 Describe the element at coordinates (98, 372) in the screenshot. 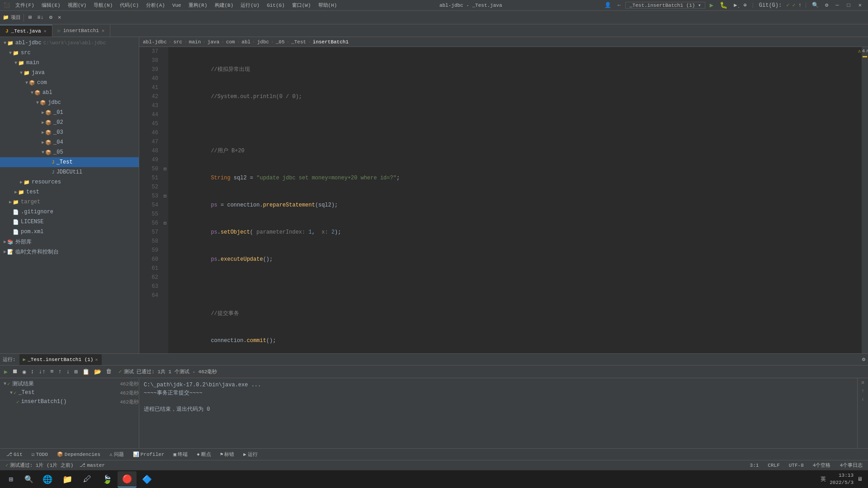

I see `import-btn: 📂` at that location.